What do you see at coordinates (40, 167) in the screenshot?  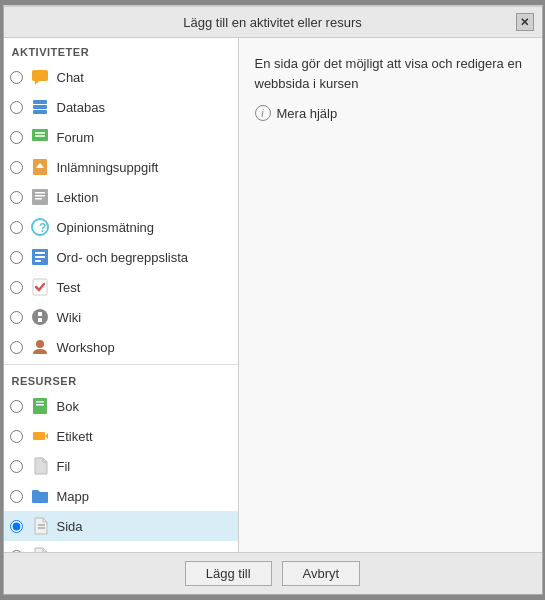 I see `inlamning-icon` at bounding box center [40, 167].